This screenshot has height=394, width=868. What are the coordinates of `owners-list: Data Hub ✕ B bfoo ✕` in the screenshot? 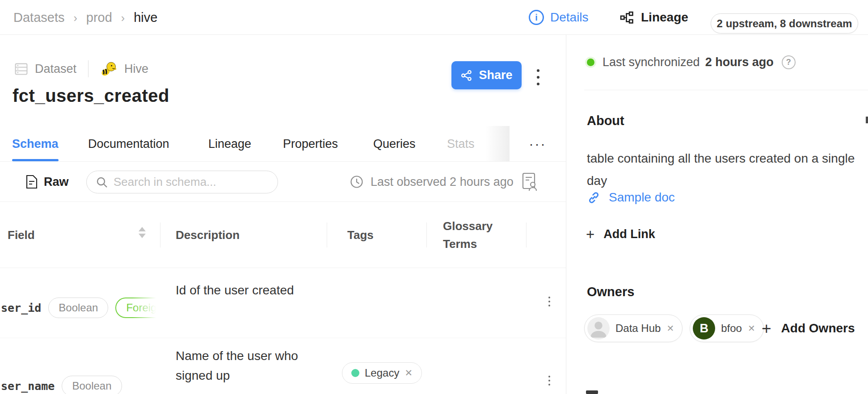 It's located at (674, 328).